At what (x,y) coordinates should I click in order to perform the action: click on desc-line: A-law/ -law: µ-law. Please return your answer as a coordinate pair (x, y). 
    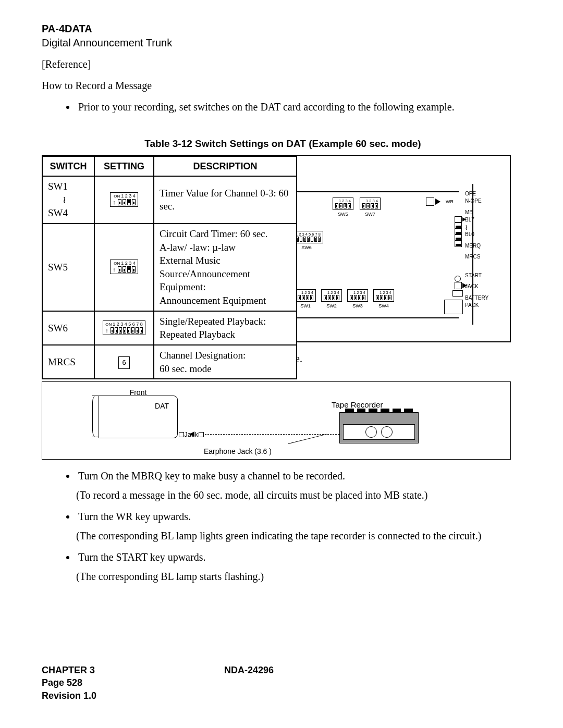
    Looking at the image, I should click on (225, 248).